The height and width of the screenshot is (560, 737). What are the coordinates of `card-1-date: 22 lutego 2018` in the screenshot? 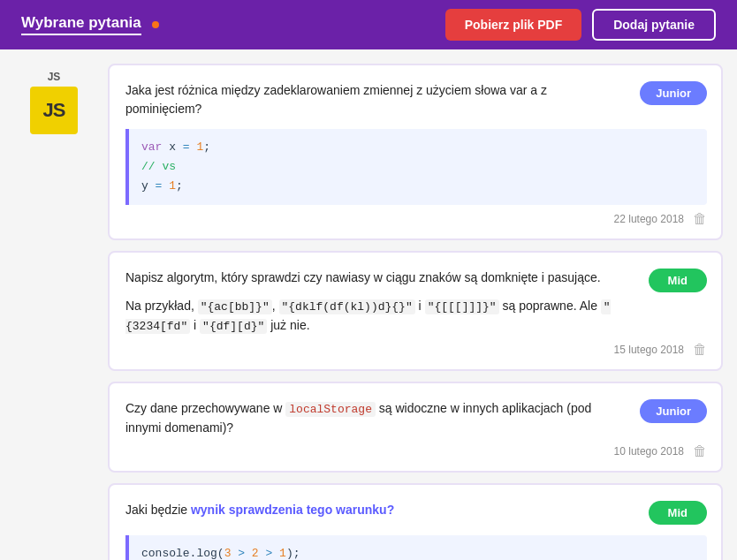 It's located at (649, 219).